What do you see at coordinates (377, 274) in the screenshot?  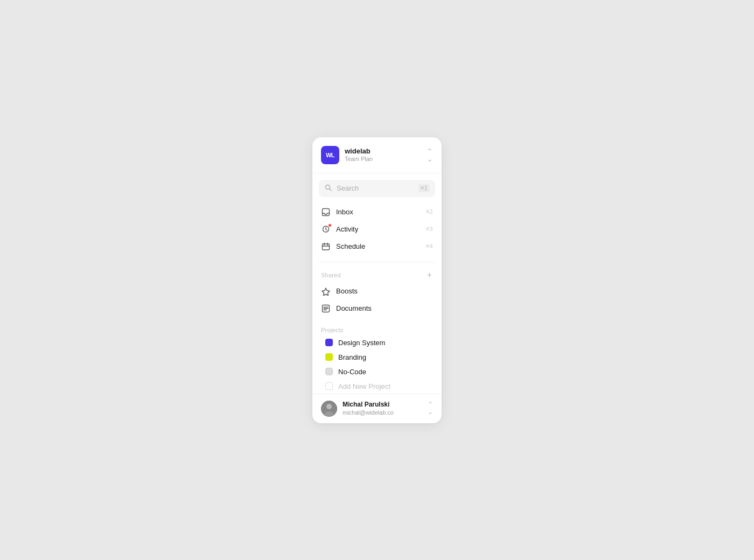 I see `shared-section-header: Shared +` at bounding box center [377, 274].